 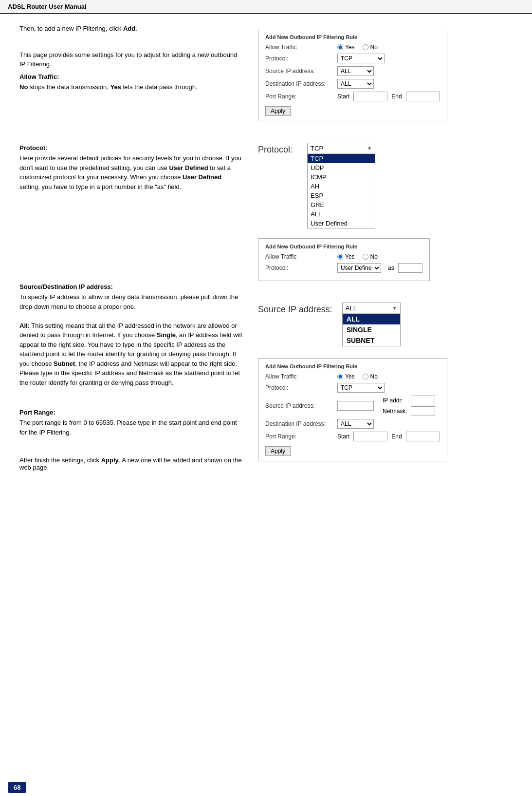 What do you see at coordinates (299, 58) in the screenshot?
I see `form1-protocol-label: Protocol:` at bounding box center [299, 58].